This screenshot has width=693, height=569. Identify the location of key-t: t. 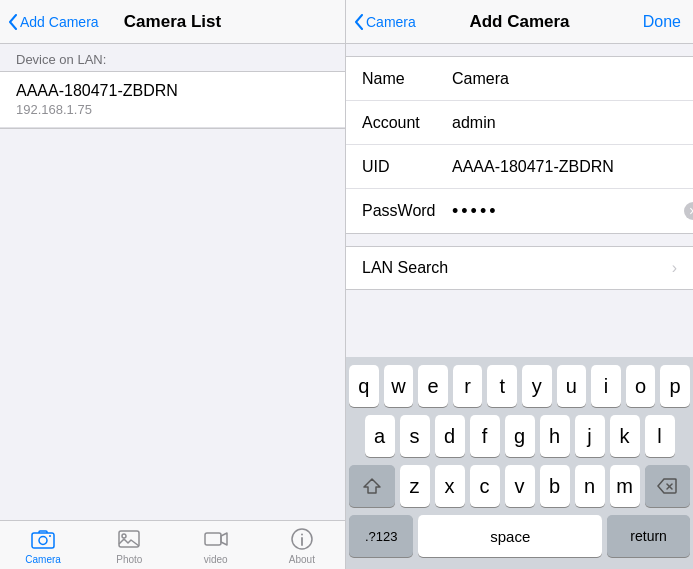
(502, 386).